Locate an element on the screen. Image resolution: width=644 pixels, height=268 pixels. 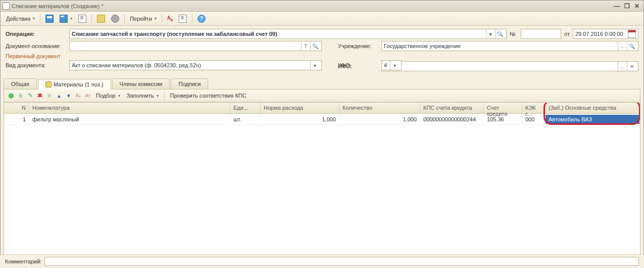
window-title: Списание материалов (Создание) * is located at coordinates (312, 6).